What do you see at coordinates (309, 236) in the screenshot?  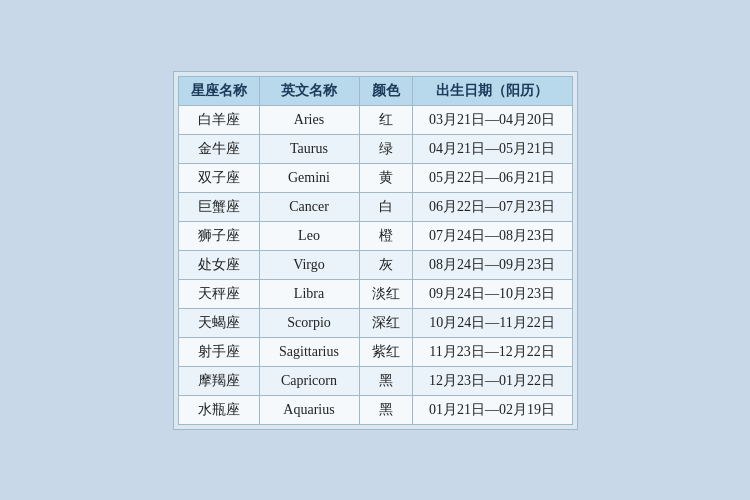 I see `cell-en: Leo` at bounding box center [309, 236].